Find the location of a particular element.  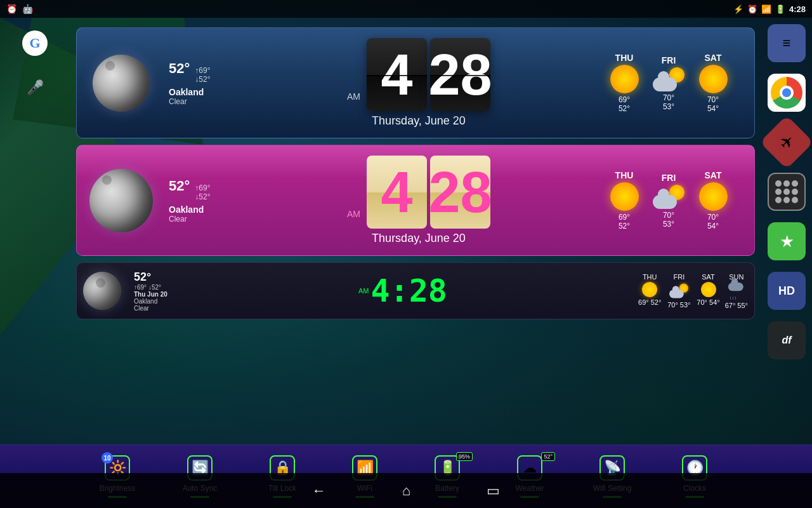

widget3-forecast-thu: THU 69° 52° is located at coordinates (650, 291).